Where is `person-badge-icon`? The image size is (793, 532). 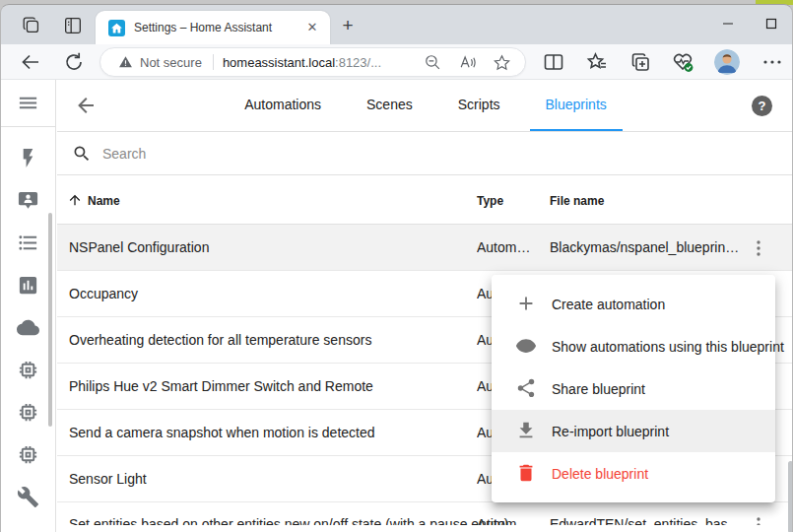 person-badge-icon is located at coordinates (28, 201).